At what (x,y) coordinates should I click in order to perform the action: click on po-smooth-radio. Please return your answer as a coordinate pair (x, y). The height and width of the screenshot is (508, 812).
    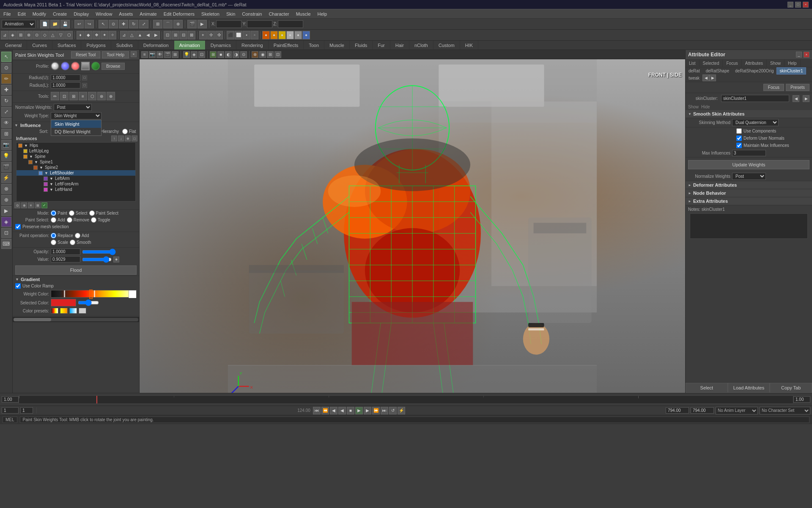
    Looking at the image, I should click on (73, 242).